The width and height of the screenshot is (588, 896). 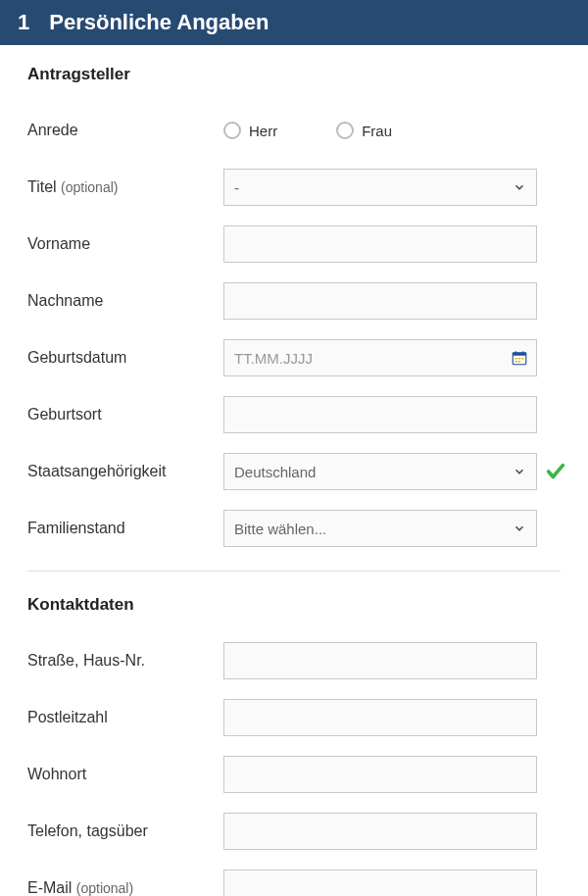 What do you see at coordinates (294, 187) in the screenshot?
I see `row-titel: Titel (optional) -` at bounding box center [294, 187].